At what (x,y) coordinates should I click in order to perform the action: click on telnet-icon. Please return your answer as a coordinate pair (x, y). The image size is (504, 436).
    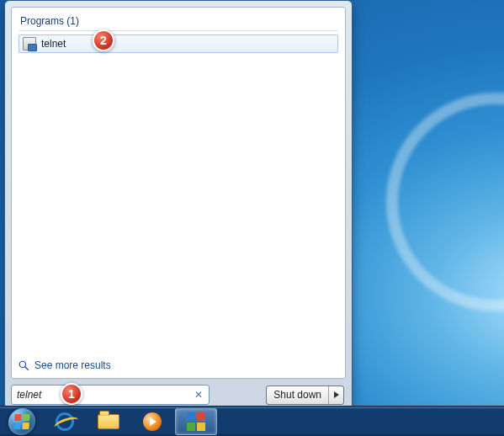
    Looking at the image, I should click on (29, 44).